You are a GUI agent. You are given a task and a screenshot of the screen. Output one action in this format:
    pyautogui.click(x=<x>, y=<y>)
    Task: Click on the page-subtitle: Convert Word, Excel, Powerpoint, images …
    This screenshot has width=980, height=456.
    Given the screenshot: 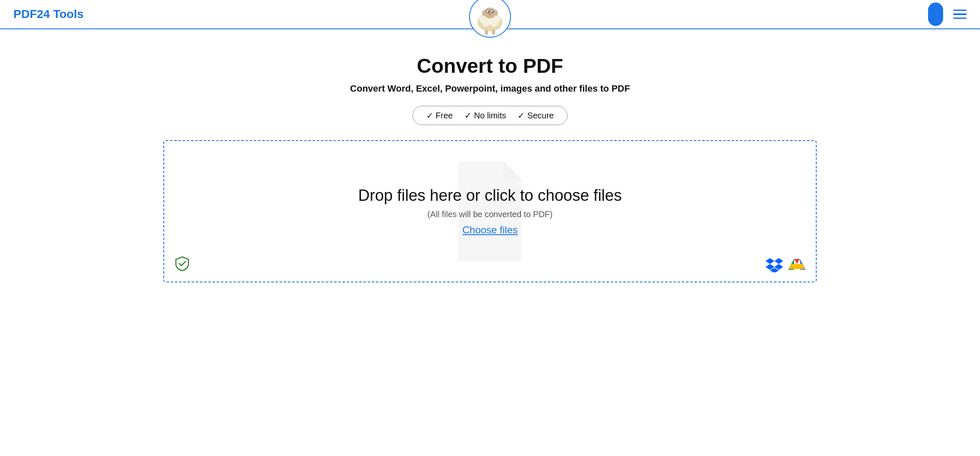 What is the action you would take?
    pyautogui.click(x=490, y=89)
    